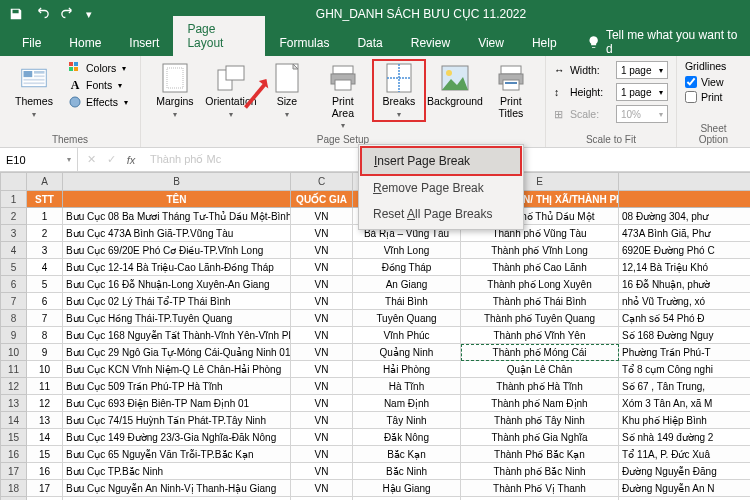 The image size is (750, 500). Describe the element at coordinates (45, 352) in the screenshot. I see `cell: 9` at that location.